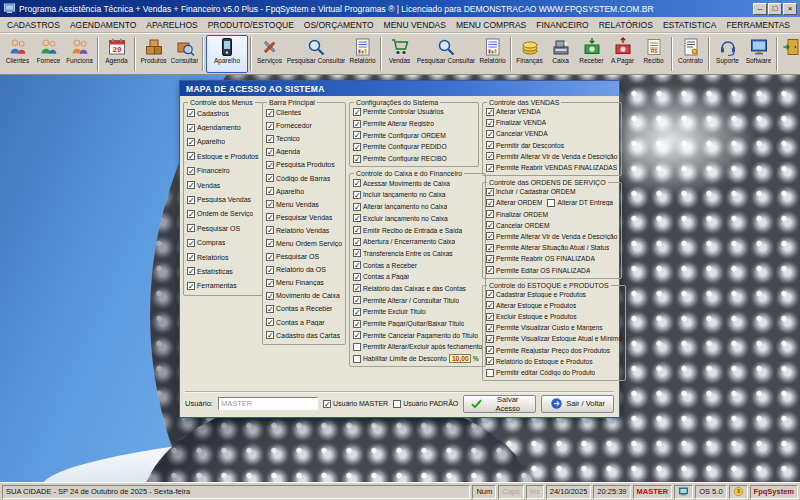  Describe the element at coordinates (728, 54) in the screenshot. I see `suporte-button: Suporte` at that location.